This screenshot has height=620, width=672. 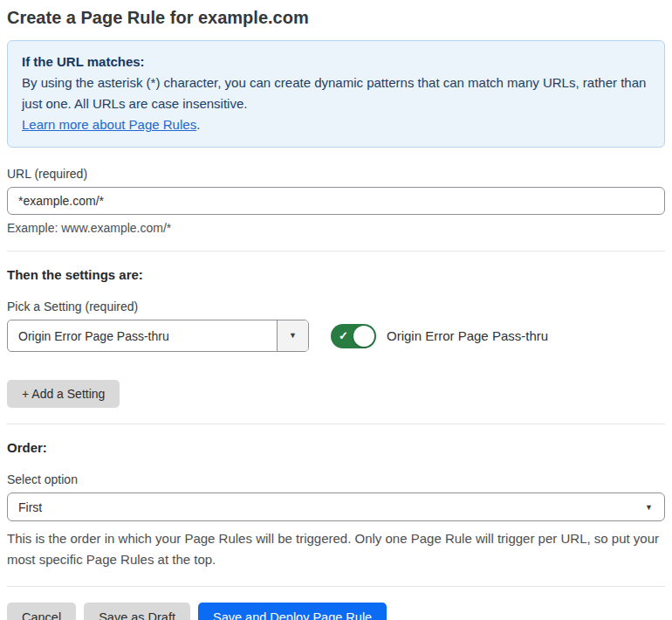 What do you see at coordinates (142, 335) in the screenshot?
I see `setting-select-value: Origin Error Page Pass-thru` at bounding box center [142, 335].